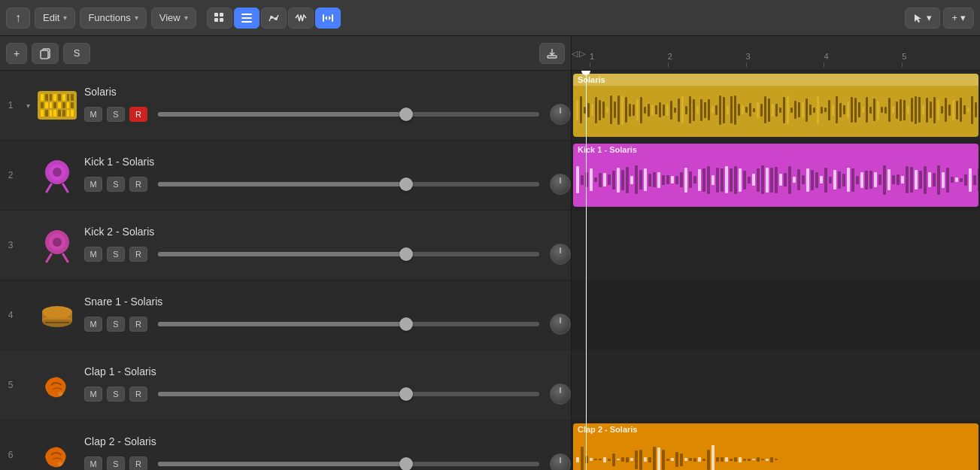  What do you see at coordinates (113, 18) in the screenshot?
I see `functions-menu-button: Functions ▾` at bounding box center [113, 18].